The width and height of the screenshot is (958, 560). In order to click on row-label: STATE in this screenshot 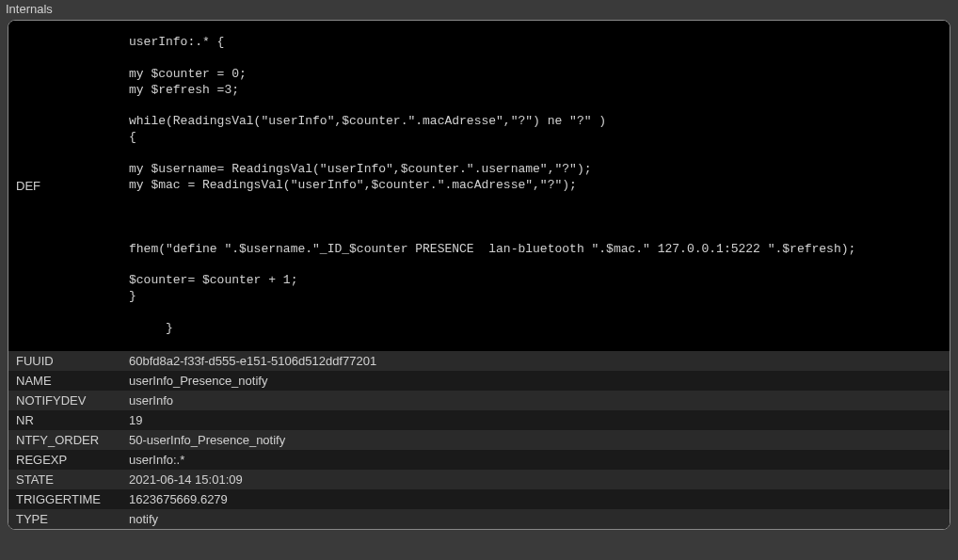, I will do `click(65, 480)`.